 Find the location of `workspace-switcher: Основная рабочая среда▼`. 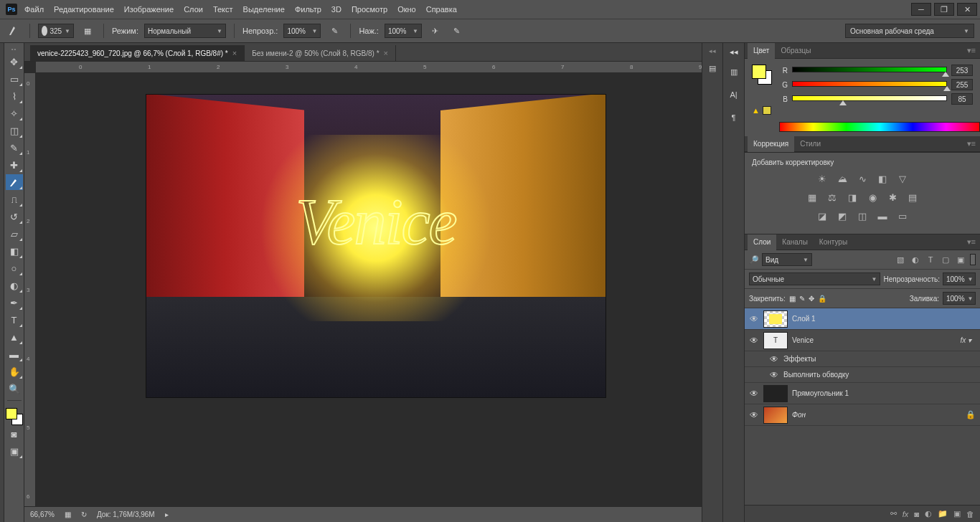

workspace-switcher: Основная рабочая среда▼ is located at coordinates (910, 31).